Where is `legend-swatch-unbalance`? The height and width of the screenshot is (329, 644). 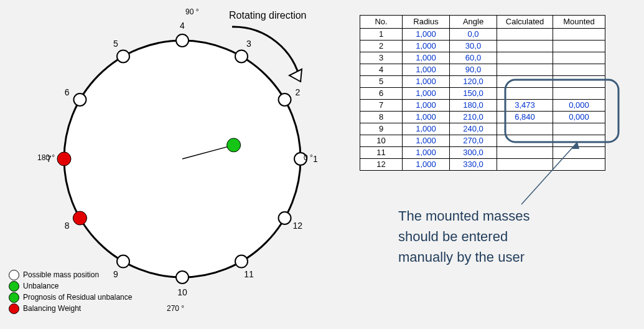
legend-swatch-unbalance is located at coordinates (14, 287).